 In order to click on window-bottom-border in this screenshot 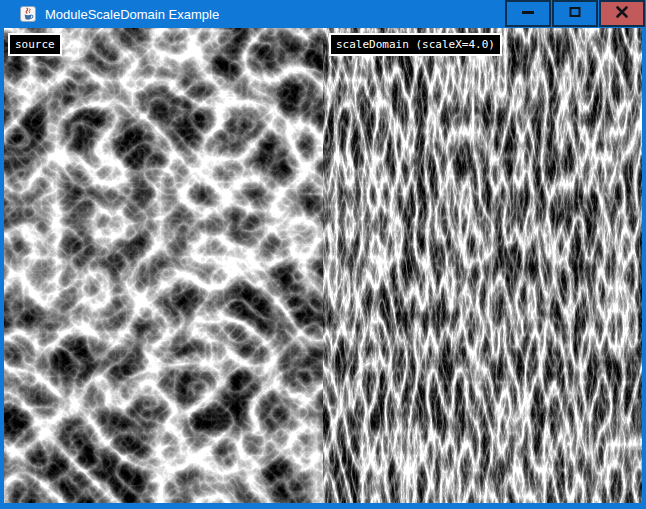, I will do `click(323, 506)`.